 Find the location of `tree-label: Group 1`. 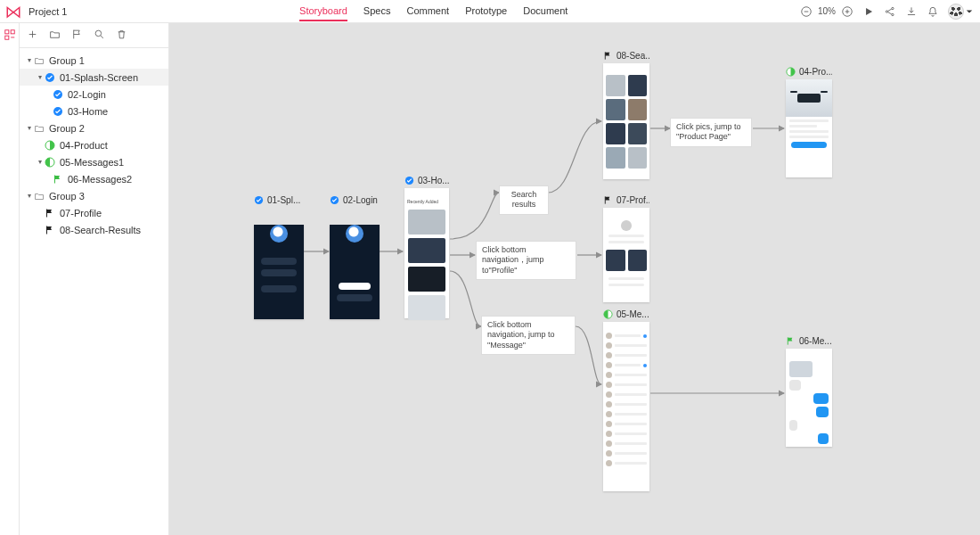

tree-label: Group 1 is located at coordinates (67, 61).